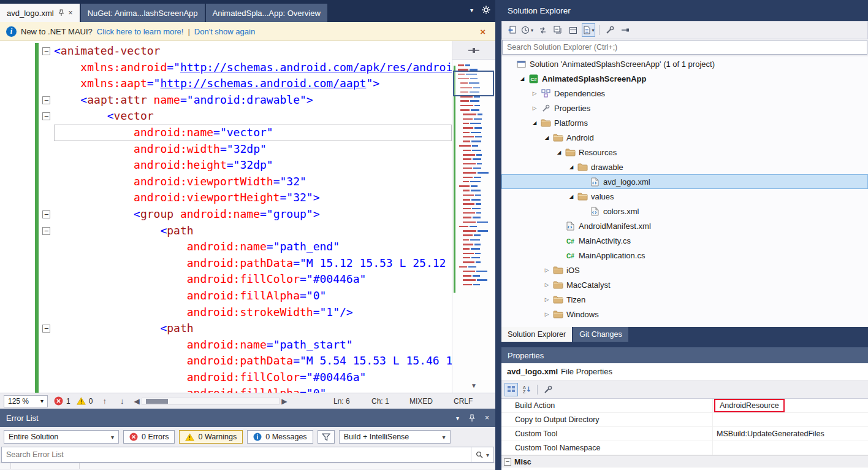 The image size is (868, 470). I want to click on document-tab-animatedspla-app-overview: AnimatedSpla...App: Overview, so click(267, 13).